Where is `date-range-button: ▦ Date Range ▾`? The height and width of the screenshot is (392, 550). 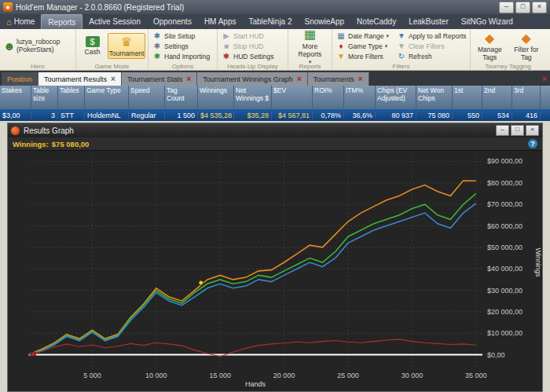
date-range-button: ▦ Date Range ▾ is located at coordinates (363, 36).